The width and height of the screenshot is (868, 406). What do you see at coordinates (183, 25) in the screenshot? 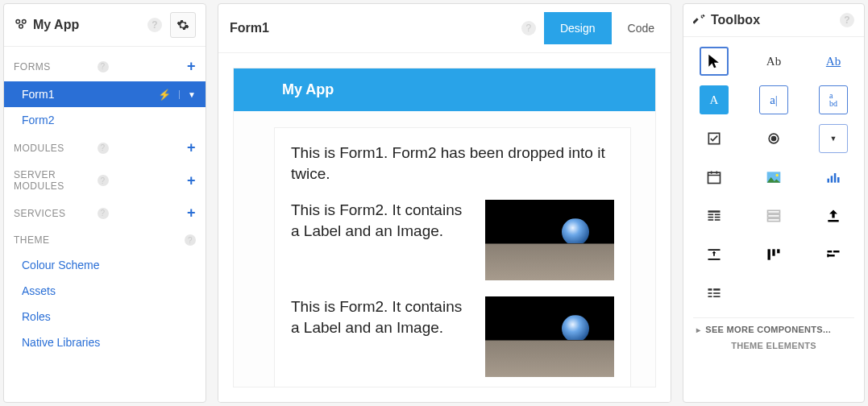
I see `settings-button` at bounding box center [183, 25].